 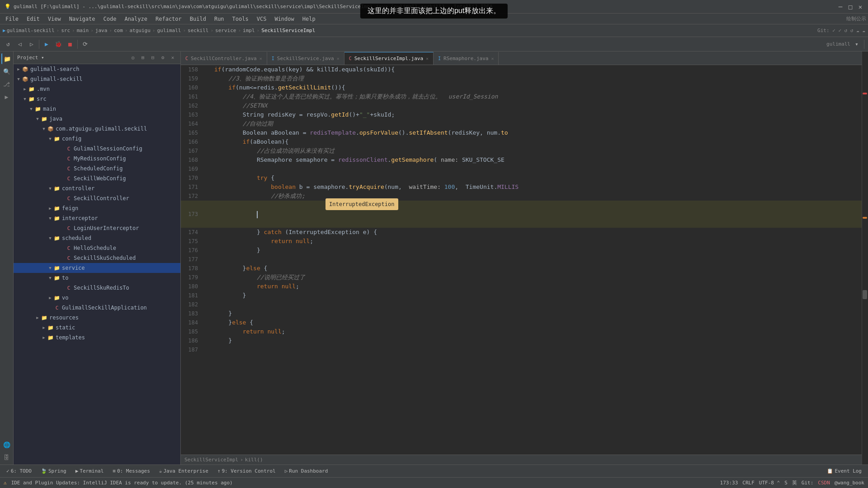 What do you see at coordinates (97, 288) in the screenshot?
I see `tree-node-SeckillSkuRedisTo: C SeckillSkuRedisTo` at bounding box center [97, 288].